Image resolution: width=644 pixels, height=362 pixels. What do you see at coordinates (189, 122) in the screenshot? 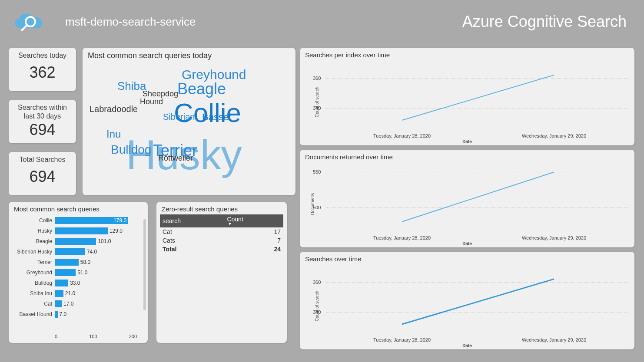
I see `wordcloud-card: Most common search queries today HuskyCo…` at bounding box center [189, 122].